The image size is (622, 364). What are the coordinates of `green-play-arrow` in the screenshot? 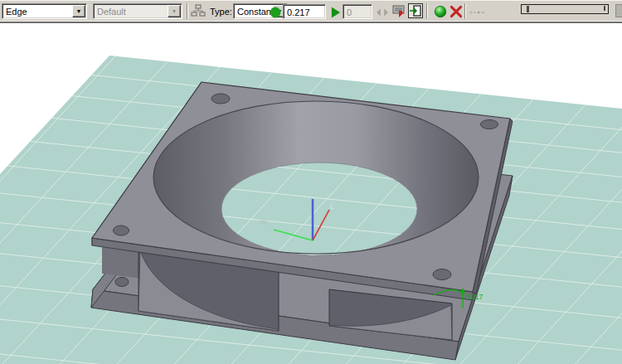 It's located at (336, 12).